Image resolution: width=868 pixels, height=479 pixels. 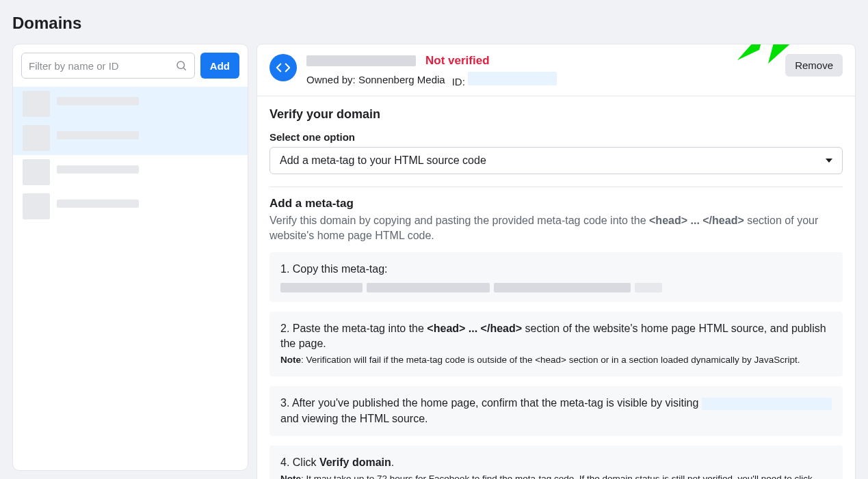 I want to click on meta-tag-section-title: Add a meta-tag, so click(x=556, y=204).